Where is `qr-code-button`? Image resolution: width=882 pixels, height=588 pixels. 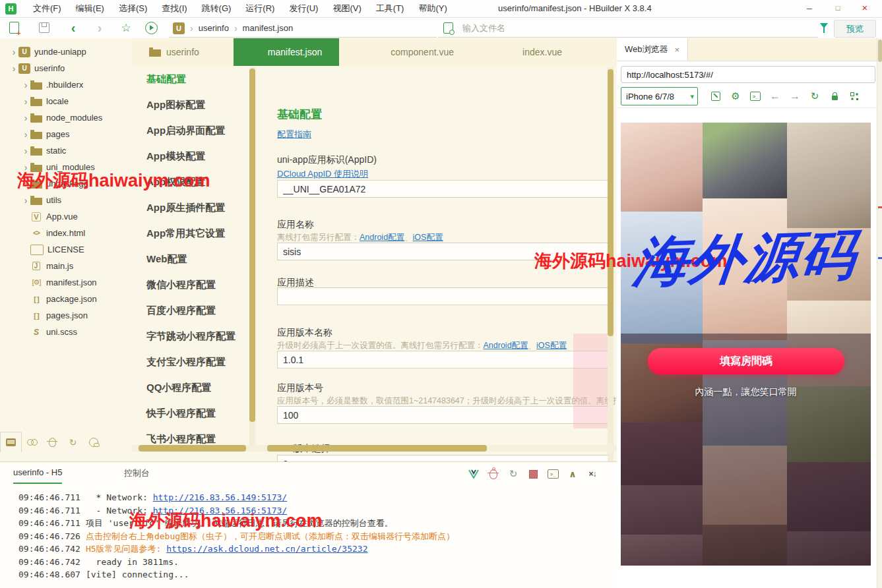 qr-code-button is located at coordinates (854, 96).